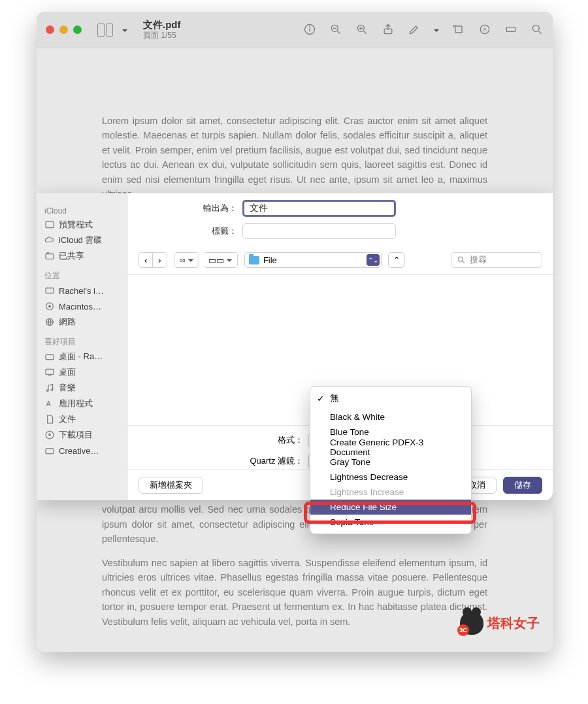 This screenshot has width=588, height=704. Describe the element at coordinates (187, 260) in the screenshot. I see `view-icons-button: ▫▫` at that location.